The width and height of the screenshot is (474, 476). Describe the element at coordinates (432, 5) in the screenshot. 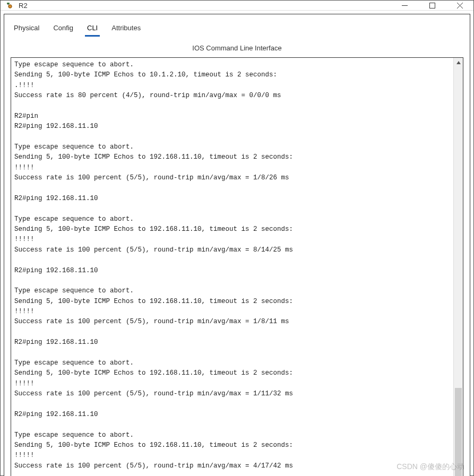

I see `window-controls` at that location.